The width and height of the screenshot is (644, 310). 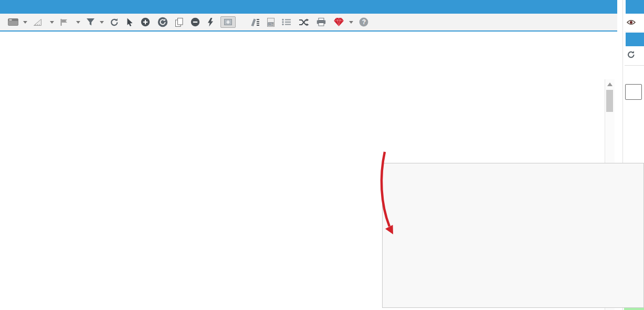 I want to click on add-product-icon, so click(x=145, y=22).